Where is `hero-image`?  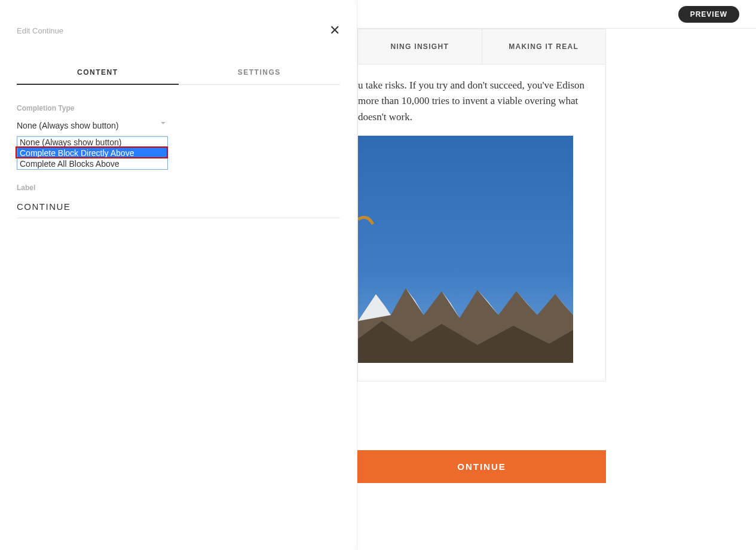 hero-image is located at coordinates (466, 249).